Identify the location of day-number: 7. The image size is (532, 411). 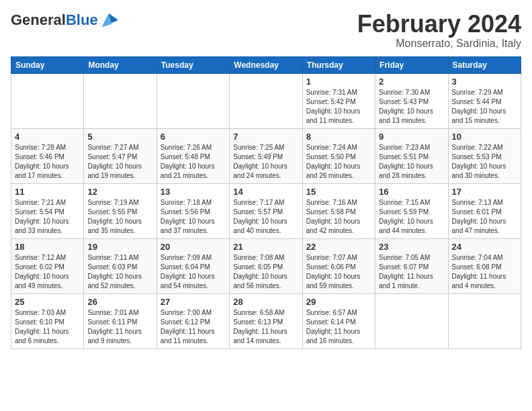
(266, 137).